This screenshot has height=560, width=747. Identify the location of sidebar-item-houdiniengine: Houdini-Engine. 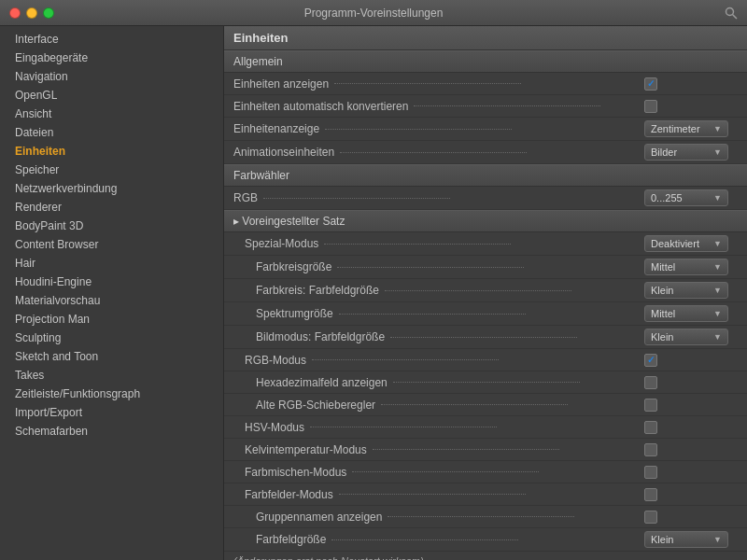
(112, 282).